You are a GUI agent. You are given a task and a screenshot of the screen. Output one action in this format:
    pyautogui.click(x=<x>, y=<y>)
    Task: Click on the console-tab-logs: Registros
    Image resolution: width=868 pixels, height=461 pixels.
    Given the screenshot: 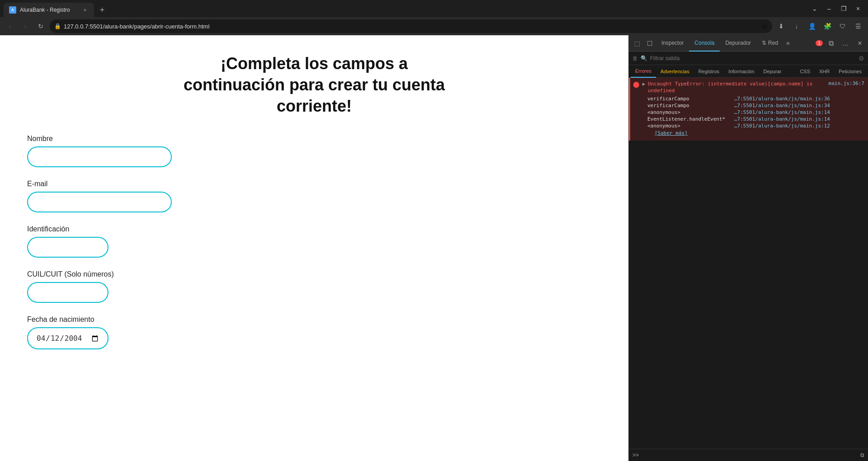 What is the action you would take?
    pyautogui.click(x=709, y=71)
    